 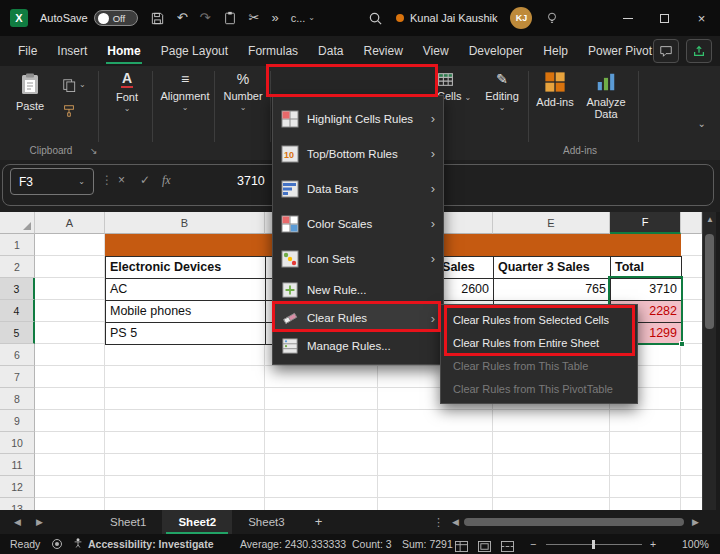 I want to click on column-header-B: B, so click(x=185, y=223).